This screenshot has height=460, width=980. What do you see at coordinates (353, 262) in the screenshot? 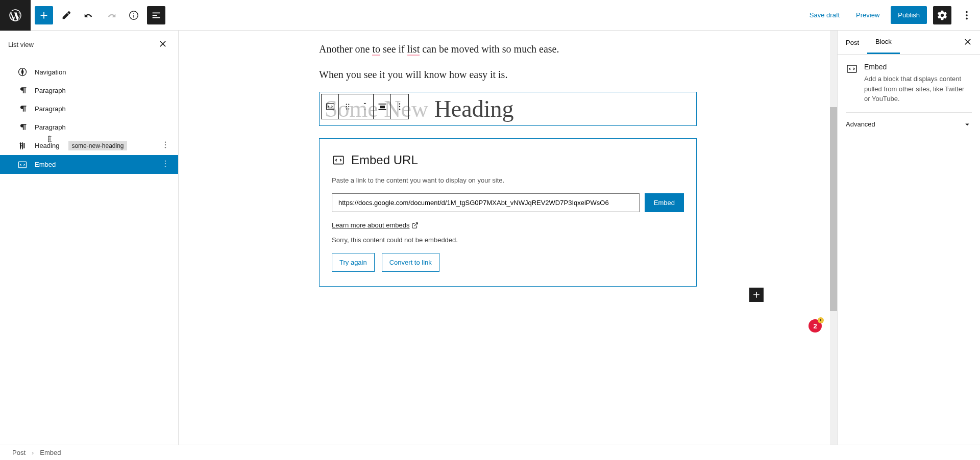
I see `try-again-button: Try again` at bounding box center [353, 262].